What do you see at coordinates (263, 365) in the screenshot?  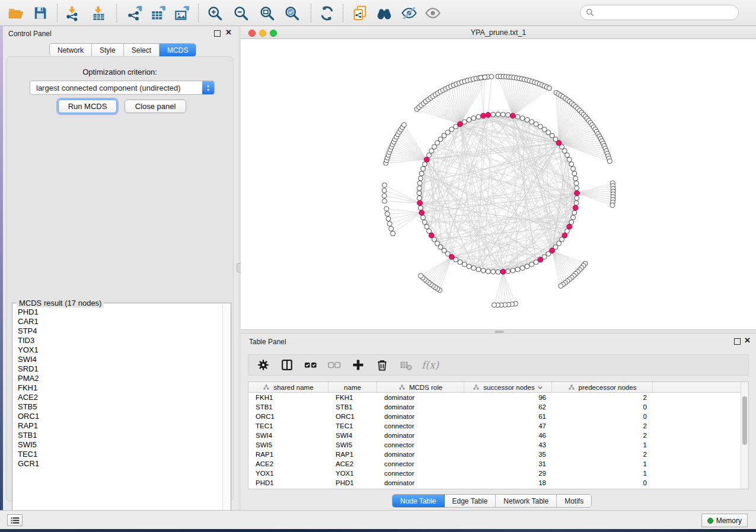 I see `settings-gear-icon` at bounding box center [263, 365].